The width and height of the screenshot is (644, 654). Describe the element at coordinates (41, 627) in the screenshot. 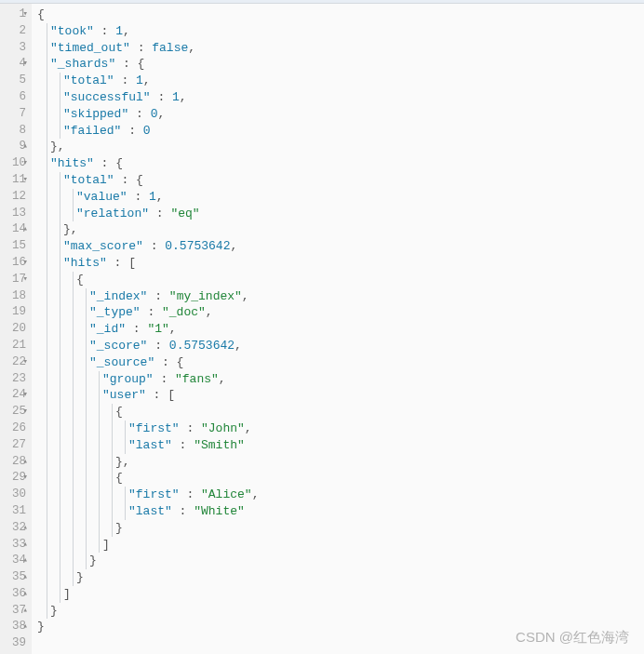

I see `code-line-text: }` at that location.